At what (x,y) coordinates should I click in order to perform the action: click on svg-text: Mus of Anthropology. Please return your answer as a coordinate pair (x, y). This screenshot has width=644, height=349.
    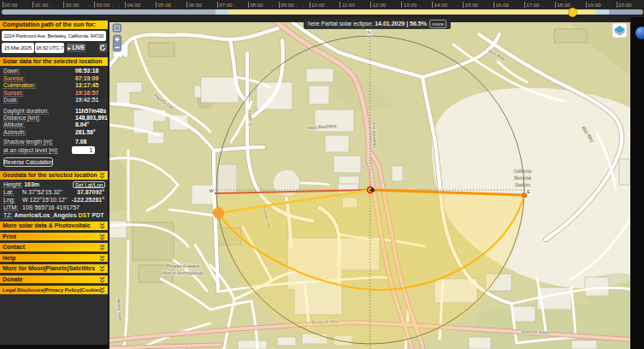
    Looking at the image, I should click on (183, 273).